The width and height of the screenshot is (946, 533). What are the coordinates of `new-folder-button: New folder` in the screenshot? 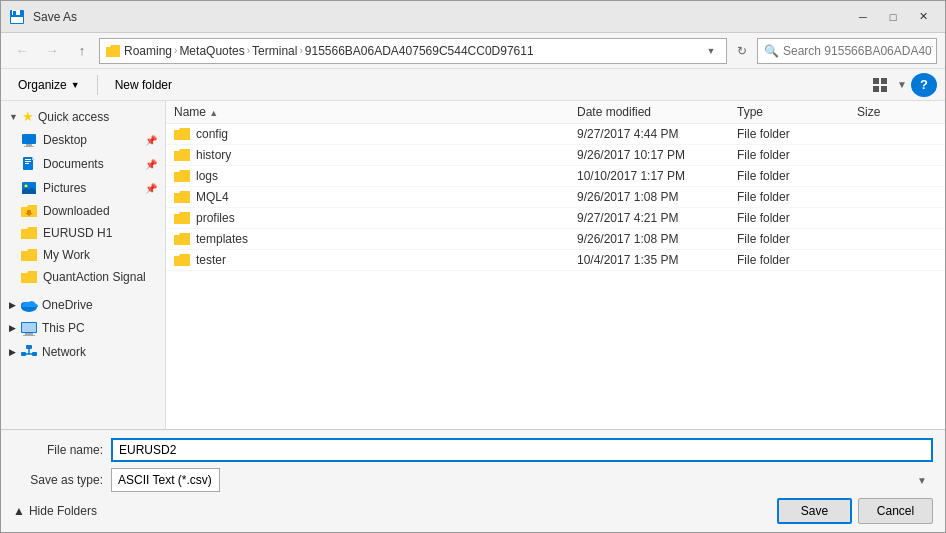 It's located at (144, 85).